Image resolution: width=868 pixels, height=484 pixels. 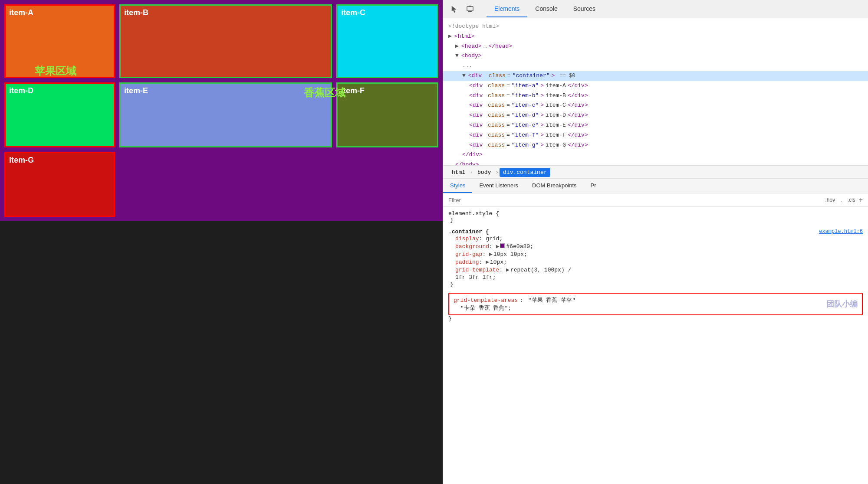 What do you see at coordinates (655, 155) in the screenshot?
I see `tree-div-close: </div>` at bounding box center [655, 155].